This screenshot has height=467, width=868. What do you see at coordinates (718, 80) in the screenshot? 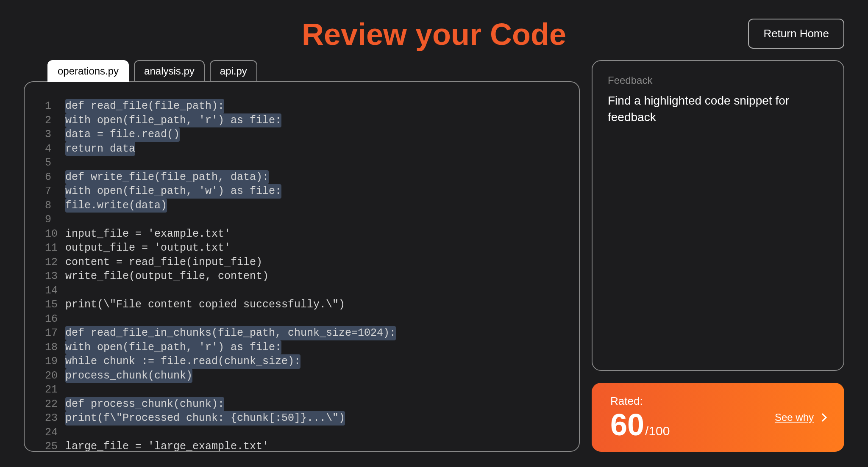
I see `feedback-label: Feedback` at bounding box center [718, 80].